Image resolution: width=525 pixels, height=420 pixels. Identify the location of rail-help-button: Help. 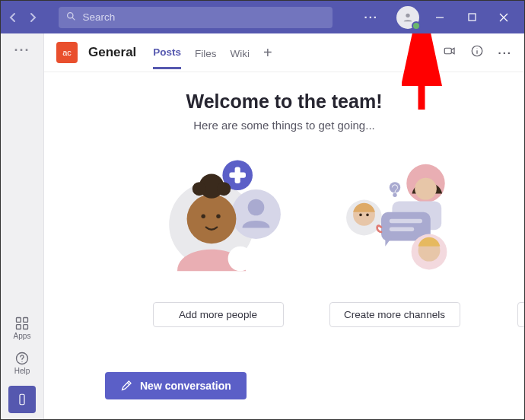
(23, 363).